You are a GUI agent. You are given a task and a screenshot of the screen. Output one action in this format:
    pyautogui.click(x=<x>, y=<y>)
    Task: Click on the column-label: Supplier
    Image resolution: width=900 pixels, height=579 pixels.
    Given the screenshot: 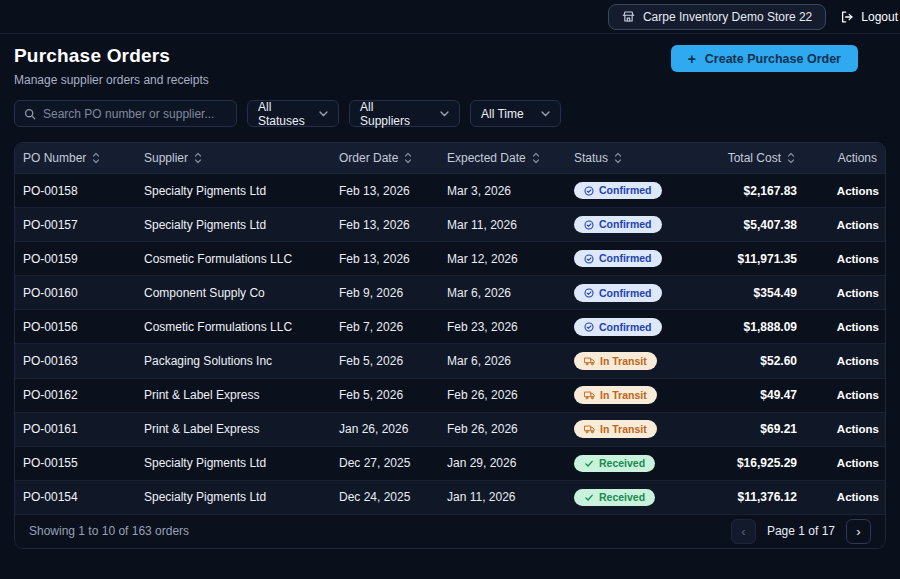 What is the action you would take?
    pyautogui.click(x=166, y=158)
    